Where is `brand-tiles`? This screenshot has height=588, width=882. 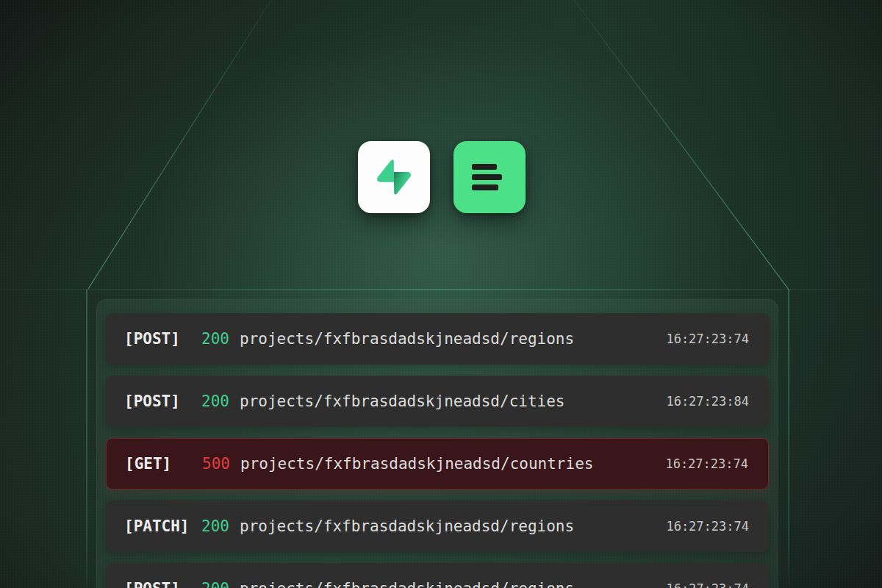
brand-tiles is located at coordinates (442, 177).